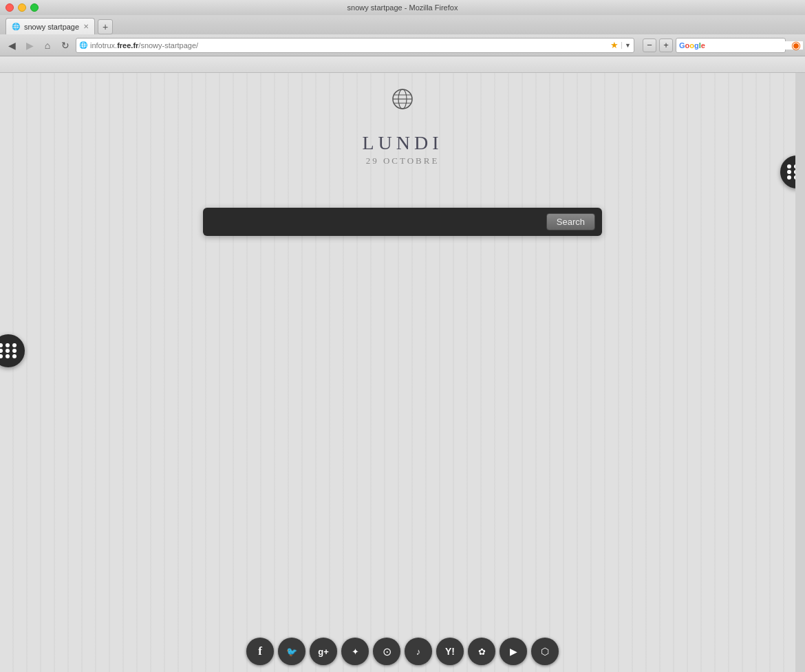 This screenshot has height=672, width=805. Describe the element at coordinates (378, 222) in the screenshot. I see `search-input` at that location.